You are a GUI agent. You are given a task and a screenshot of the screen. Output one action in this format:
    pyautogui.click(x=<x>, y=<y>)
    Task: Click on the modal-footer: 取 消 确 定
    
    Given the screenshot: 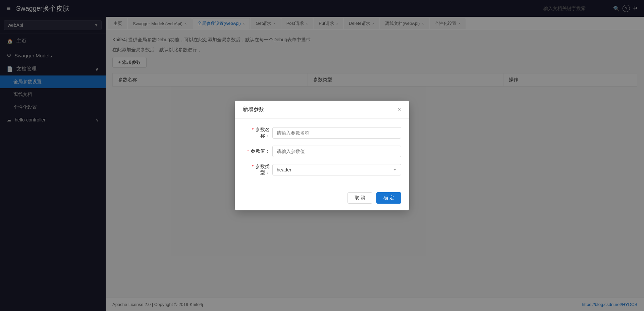 What is the action you would take?
    pyautogui.click(x=322, y=199)
    